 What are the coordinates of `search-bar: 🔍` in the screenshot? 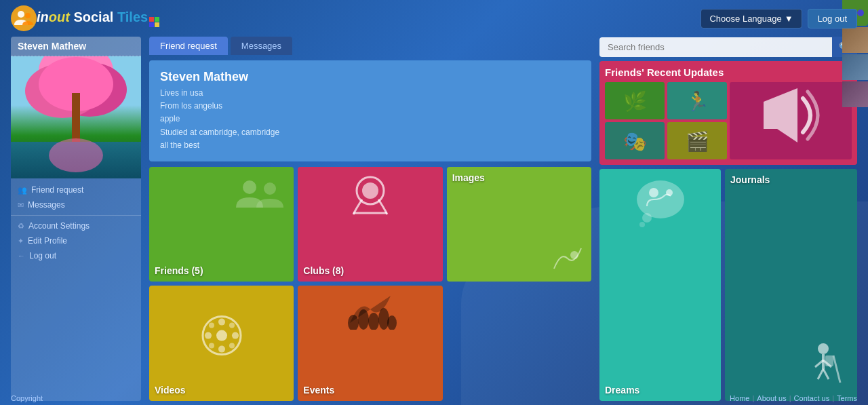 It's located at (728, 47).